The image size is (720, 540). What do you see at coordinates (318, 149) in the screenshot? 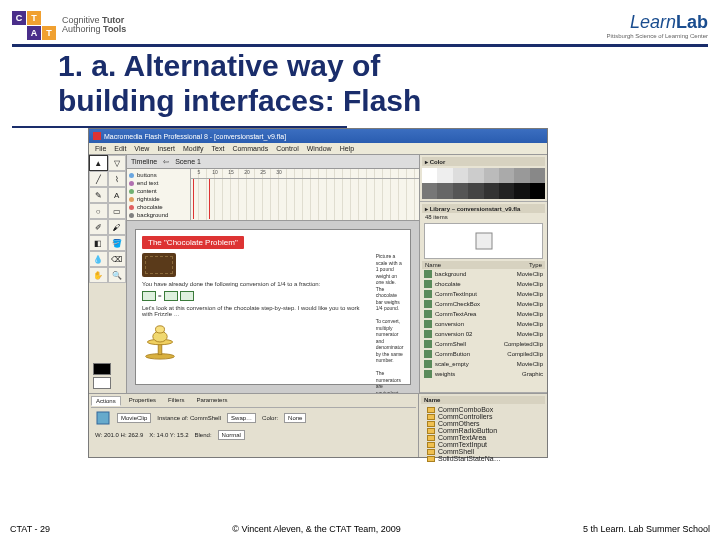
I see `menu-bar: File Edit View Insert Modify Text Comman…` at bounding box center [318, 149].